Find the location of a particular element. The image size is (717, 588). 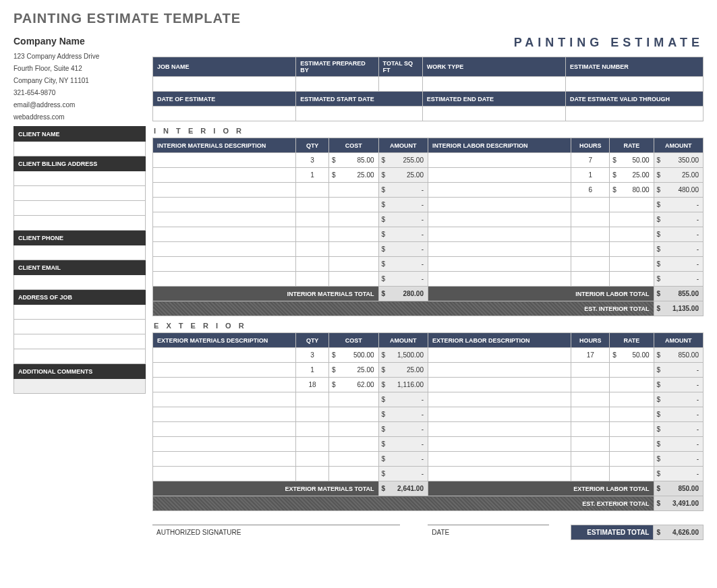

client-billing-input is located at coordinates (80, 179).